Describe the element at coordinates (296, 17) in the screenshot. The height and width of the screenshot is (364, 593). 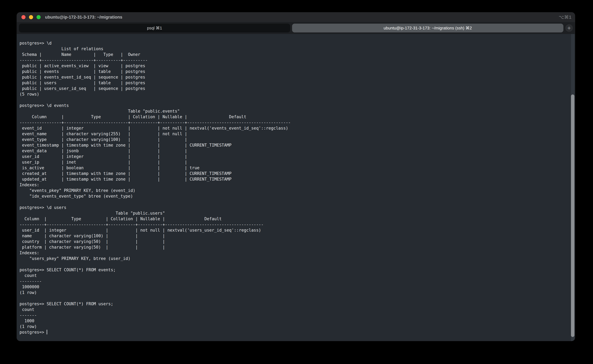
I see `window-titlebar: ubuntu@ip-172-31-3-173: ~/migrations ⌥⌘1` at that location.